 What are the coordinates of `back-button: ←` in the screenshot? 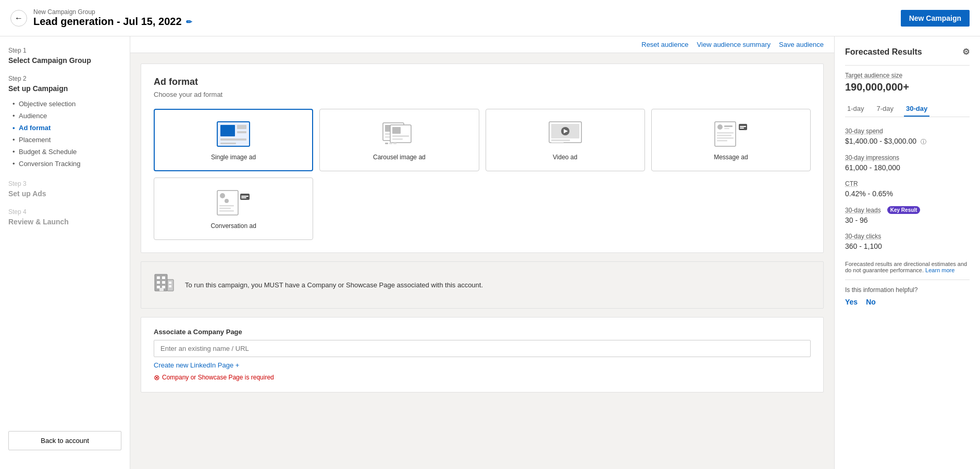 It's located at (19, 18).